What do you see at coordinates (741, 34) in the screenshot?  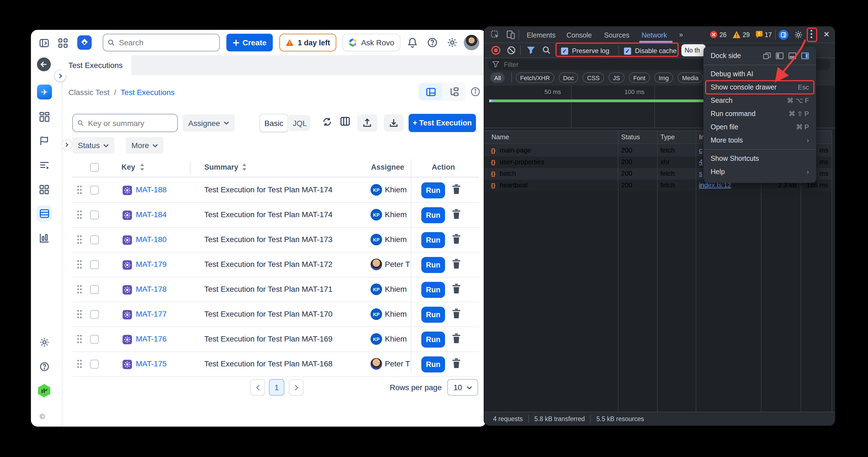 I see `warning-count-badge: 29` at bounding box center [741, 34].